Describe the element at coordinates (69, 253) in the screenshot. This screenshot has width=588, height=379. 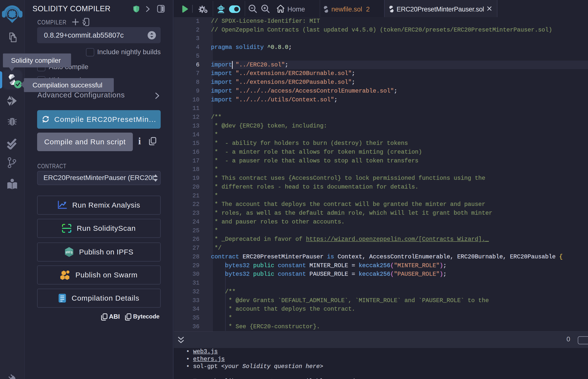
I see `svg-text: IPFS` at that location.